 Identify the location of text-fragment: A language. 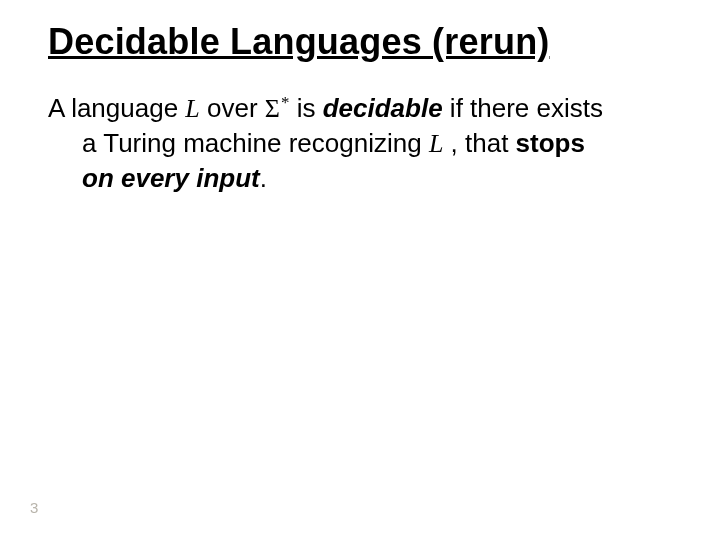
(116, 108).